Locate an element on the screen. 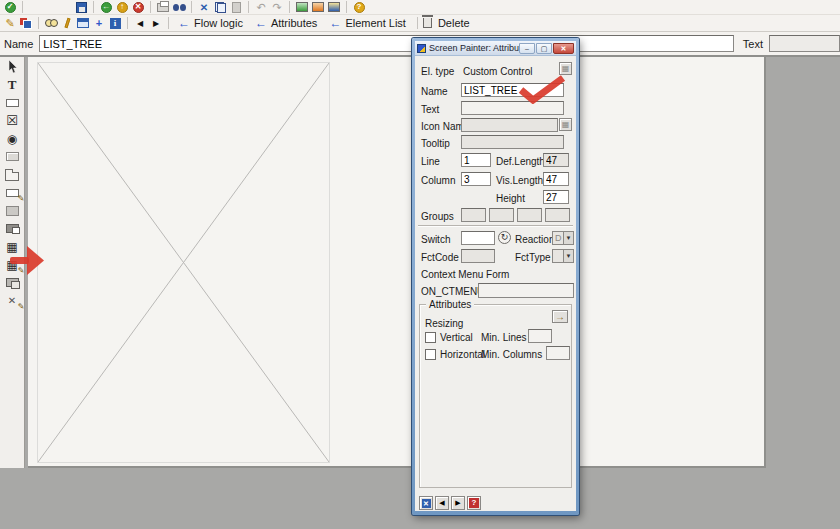 This screenshot has height=529, width=840. element-name-input is located at coordinates (386, 44).